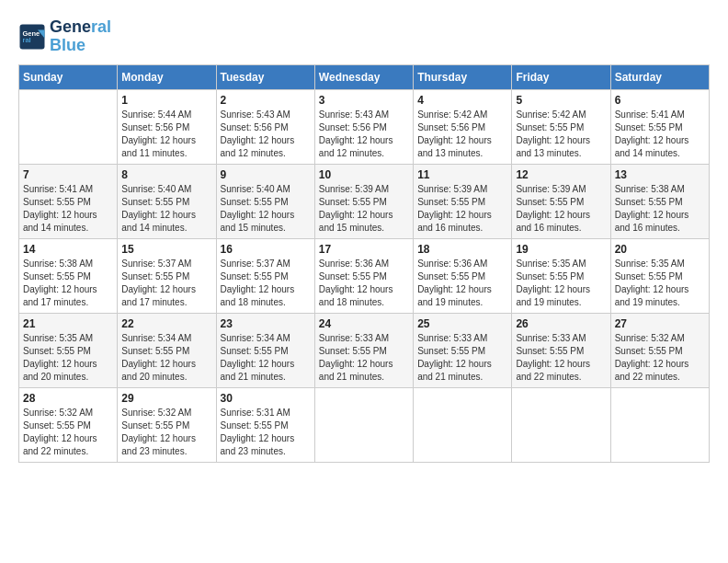 The width and height of the screenshot is (728, 563). I want to click on day-info: Sunrise: 5:42 AMSunset: 5:56 PMDaylight:…, so click(462, 134).